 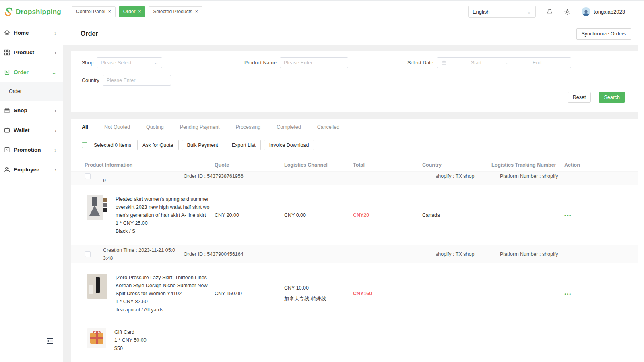 What do you see at coordinates (31, 110) in the screenshot?
I see `sidebar-item-shop: Shop ›` at bounding box center [31, 110].